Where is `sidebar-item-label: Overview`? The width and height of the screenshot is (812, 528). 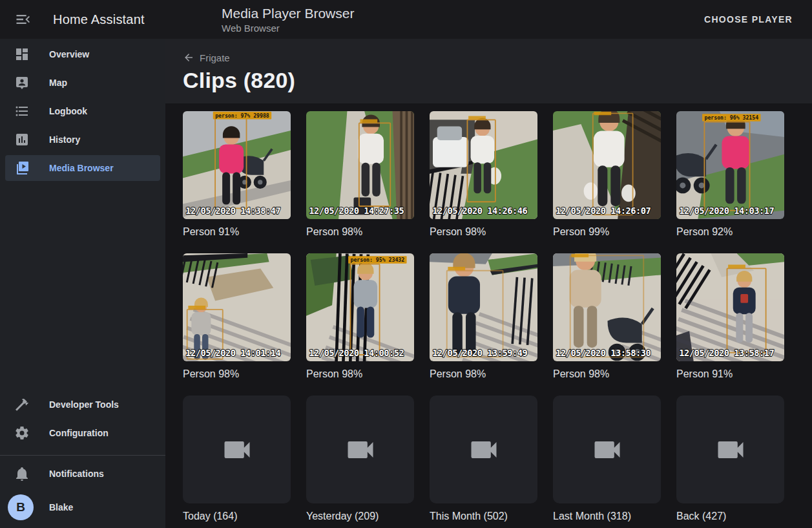 sidebar-item-label: Overview is located at coordinates (69, 54).